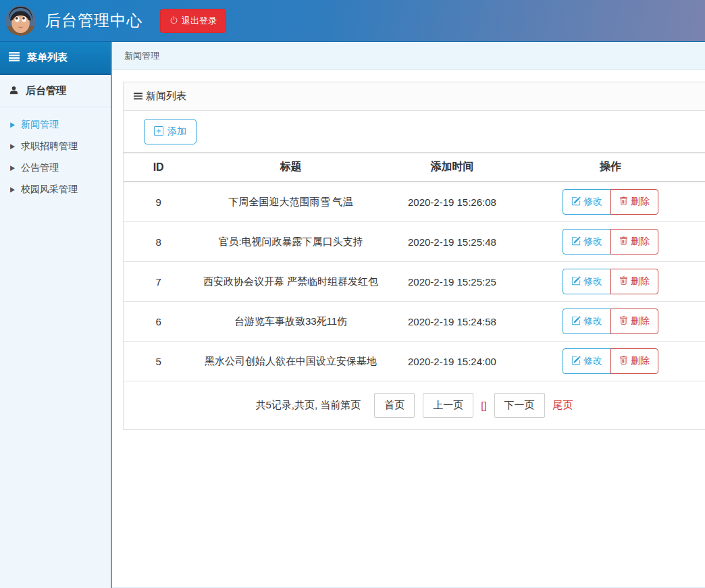 The width and height of the screenshot is (705, 588). I want to click on sidebar-item-jobs: ▶ 求职招聘管理, so click(55, 146).